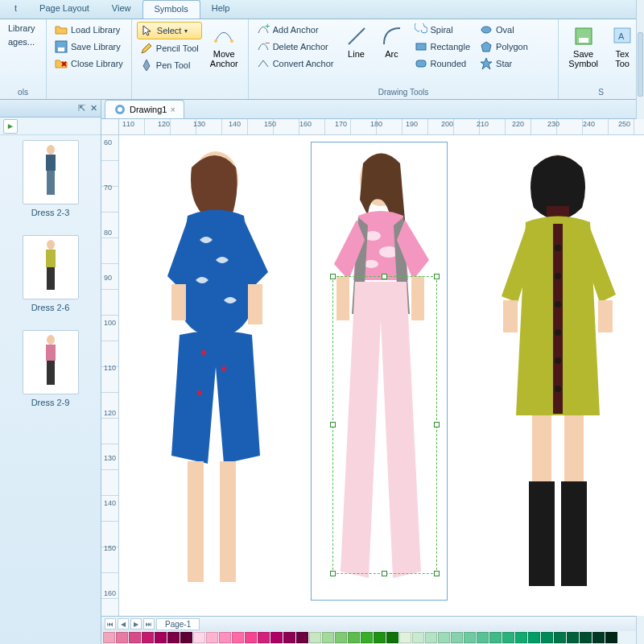  I want to click on polygon-icon, so click(486, 47).